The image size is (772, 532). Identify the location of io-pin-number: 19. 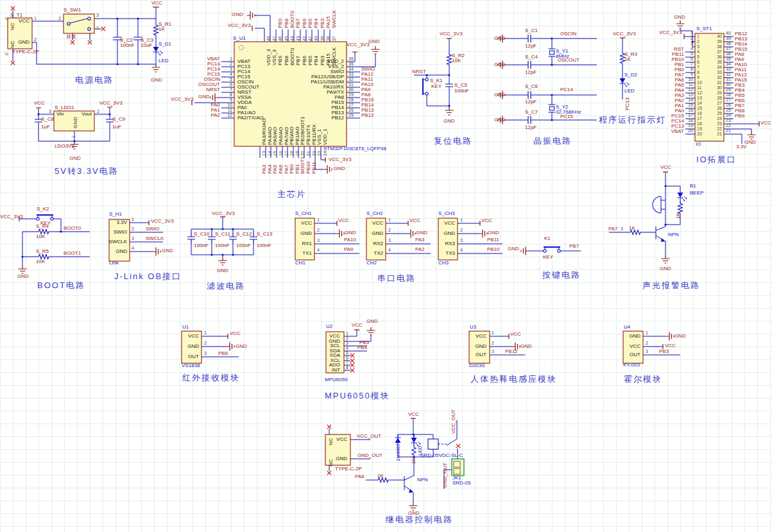
(699, 128).